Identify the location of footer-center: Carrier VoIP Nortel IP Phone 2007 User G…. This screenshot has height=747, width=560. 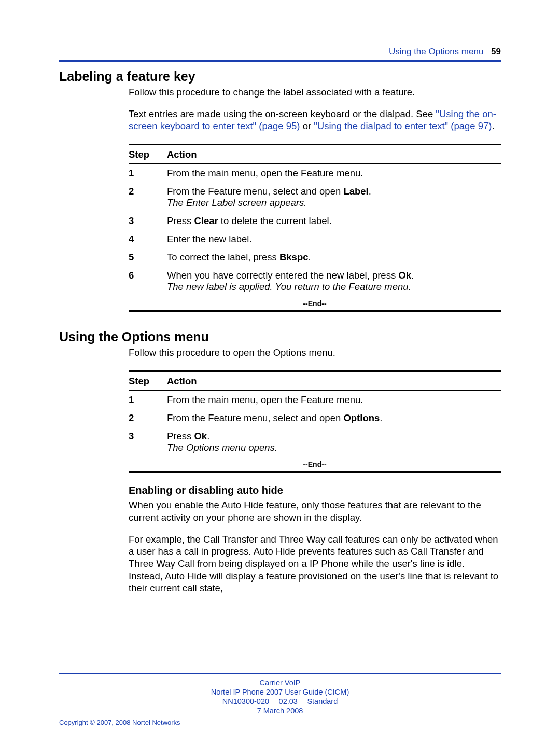
(280, 697).